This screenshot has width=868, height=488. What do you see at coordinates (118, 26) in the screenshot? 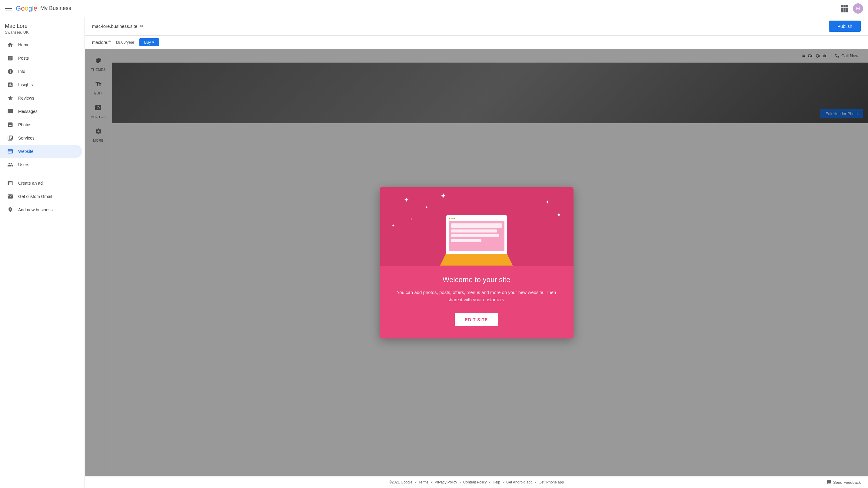
I see `url-display: mac-lore.business.site ✏` at bounding box center [118, 26].